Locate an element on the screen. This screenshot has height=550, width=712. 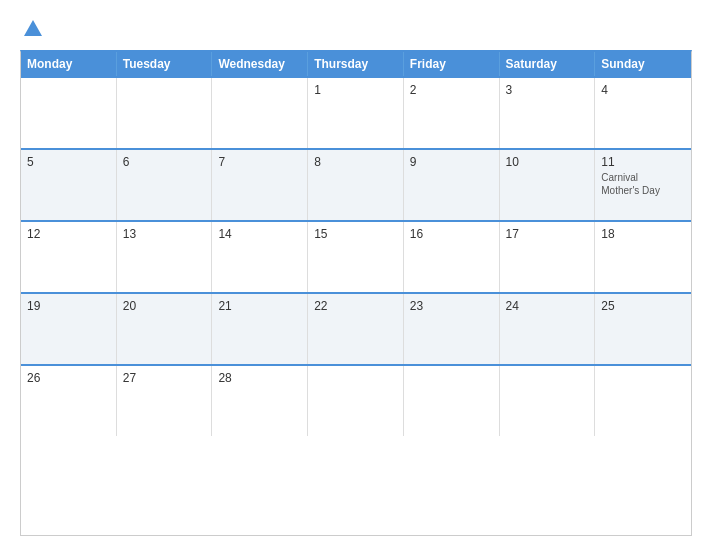
day-number: 15 is located at coordinates (356, 234).